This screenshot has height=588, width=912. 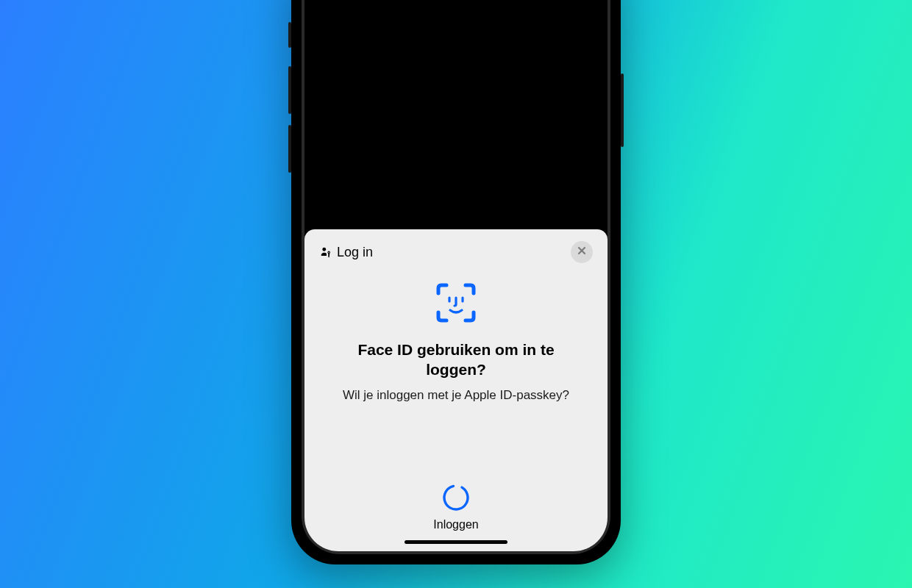 I want to click on sheet-header: Log in, so click(x=456, y=252).